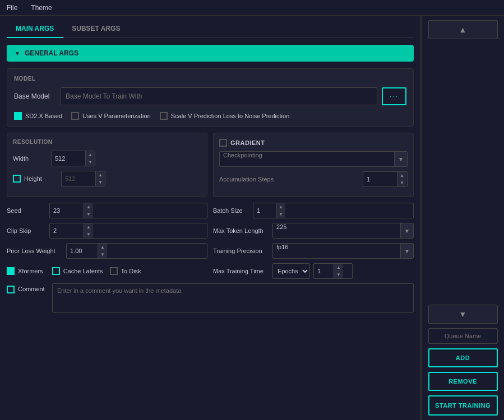 This screenshot has width=504, height=420. What do you see at coordinates (223, 143) in the screenshot?
I see `gradient-checkbox` at bounding box center [223, 143].